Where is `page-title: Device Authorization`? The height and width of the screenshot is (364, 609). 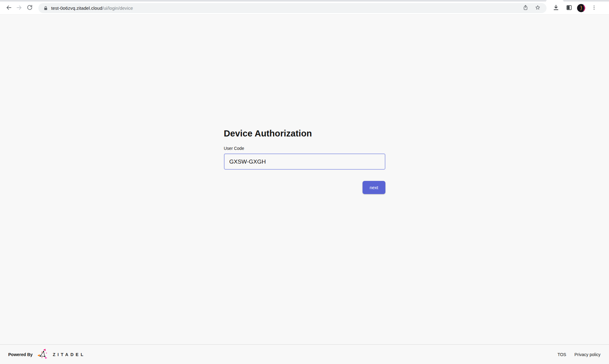
page-title: Device Authorization is located at coordinates (305, 133).